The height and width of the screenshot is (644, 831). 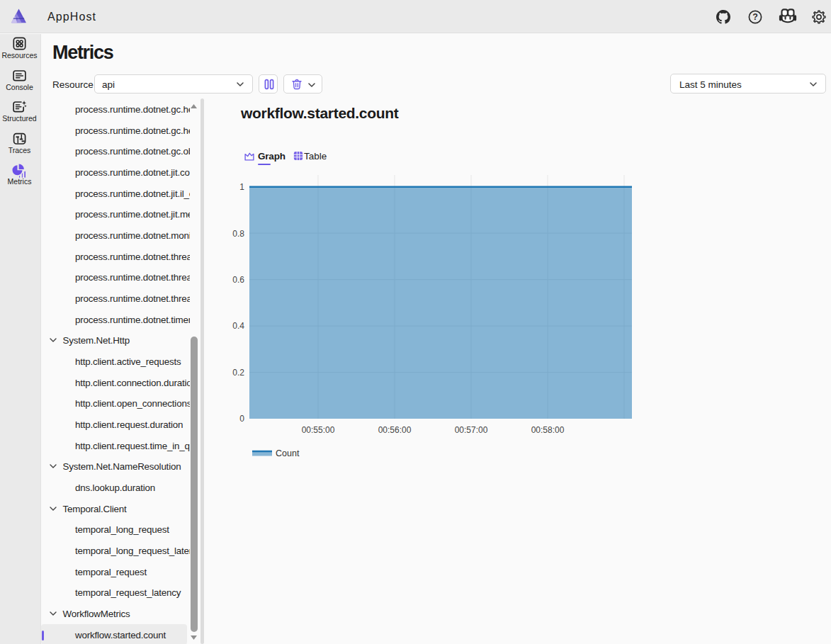 I want to click on svg-text: 0, so click(x=242, y=419).